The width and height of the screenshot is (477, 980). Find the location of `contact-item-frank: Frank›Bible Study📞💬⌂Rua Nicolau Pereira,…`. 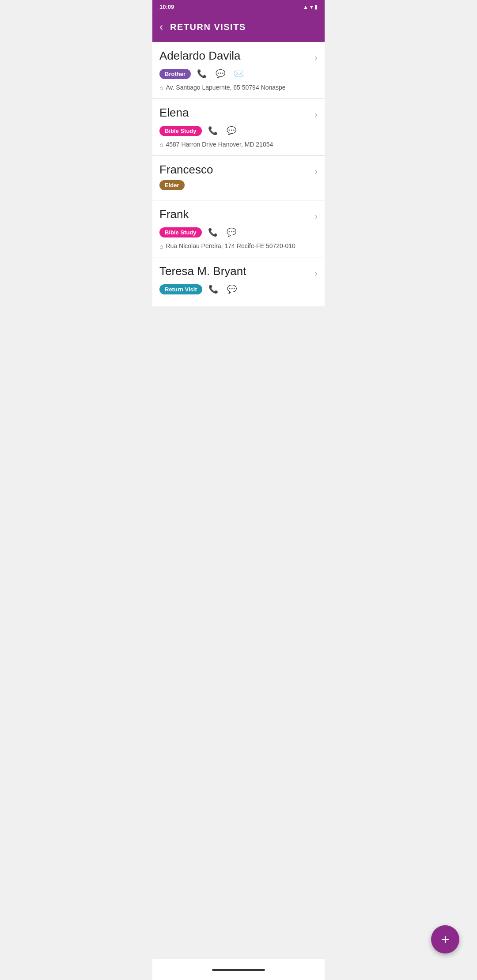

contact-item-frank: Frank›Bible Study📞💬⌂Rua Nicolau Pereira,… is located at coordinates (238, 229).